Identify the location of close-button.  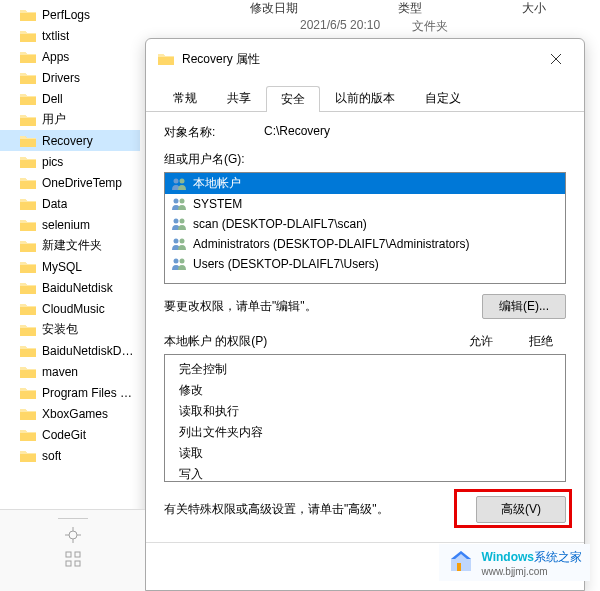
(556, 59).